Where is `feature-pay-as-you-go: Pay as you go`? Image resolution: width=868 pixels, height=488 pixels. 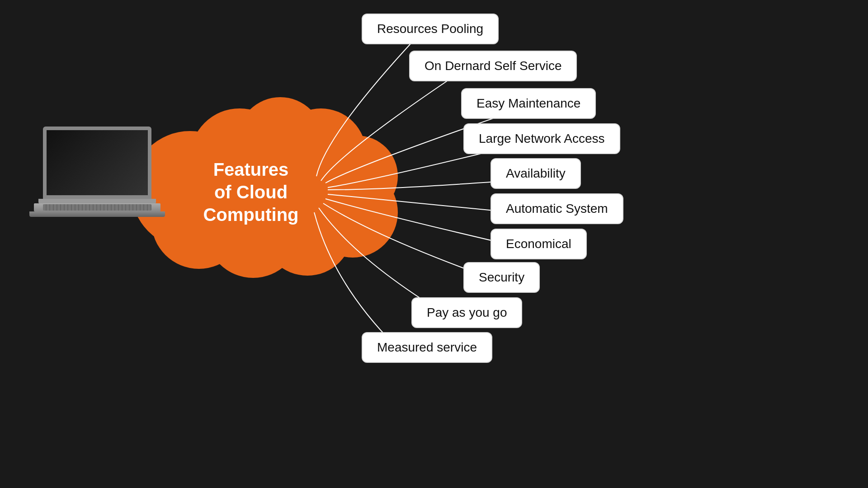 feature-pay-as-you-go: Pay as you go is located at coordinates (467, 313).